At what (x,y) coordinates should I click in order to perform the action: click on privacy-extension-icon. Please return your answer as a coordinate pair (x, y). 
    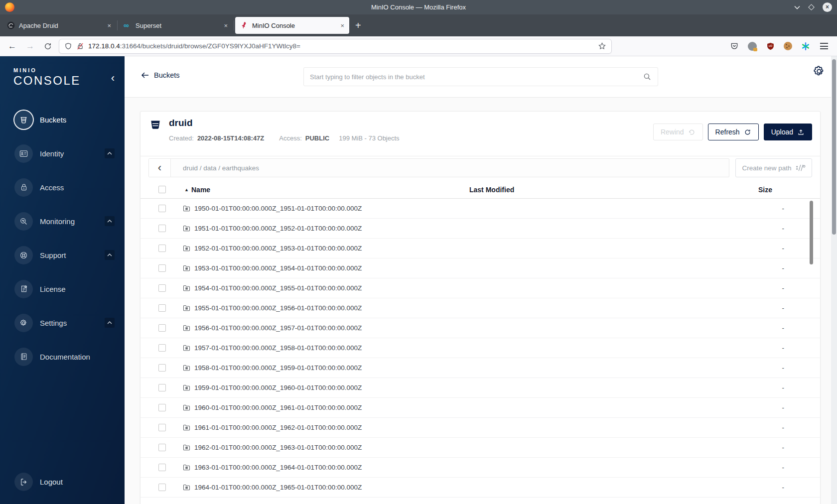
    Looking at the image, I should click on (752, 46).